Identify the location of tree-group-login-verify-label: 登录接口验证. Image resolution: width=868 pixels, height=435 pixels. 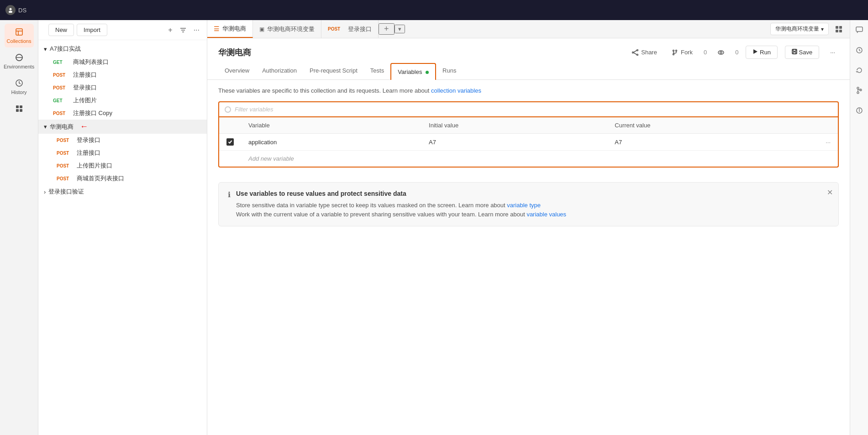
(66, 192).